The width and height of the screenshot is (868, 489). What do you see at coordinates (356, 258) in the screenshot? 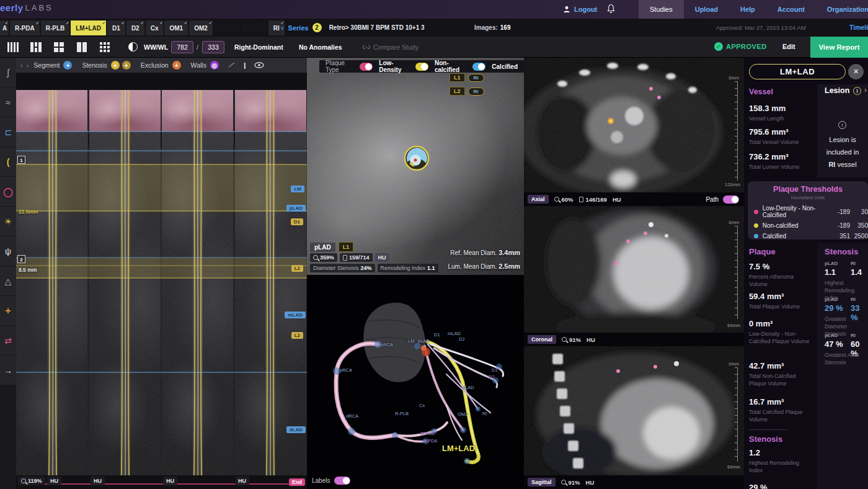
I see `cross-page-chip: 159/714` at bounding box center [356, 258].